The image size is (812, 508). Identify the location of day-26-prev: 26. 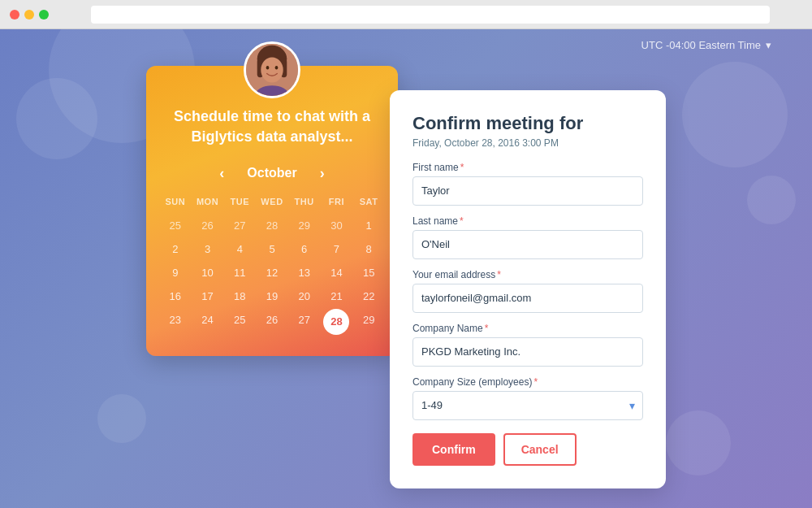
(208, 226).